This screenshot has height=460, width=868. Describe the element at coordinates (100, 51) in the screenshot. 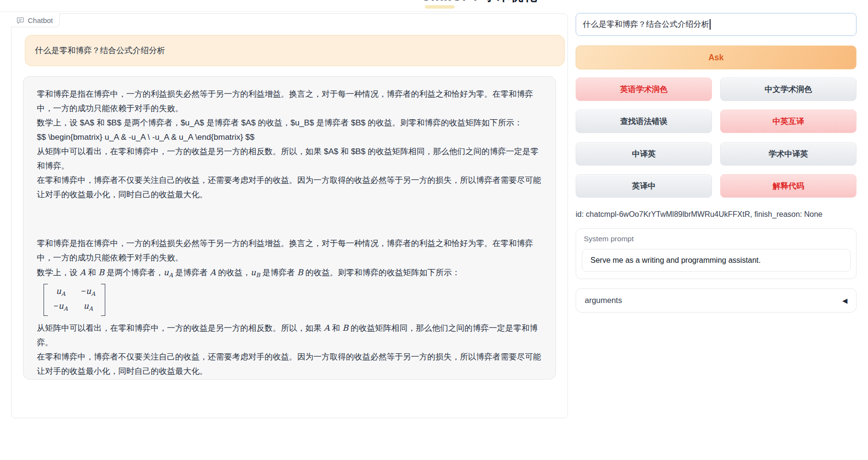

I see `user-message-text: 什么是零和博弈？结合公式介绍分析` at that location.